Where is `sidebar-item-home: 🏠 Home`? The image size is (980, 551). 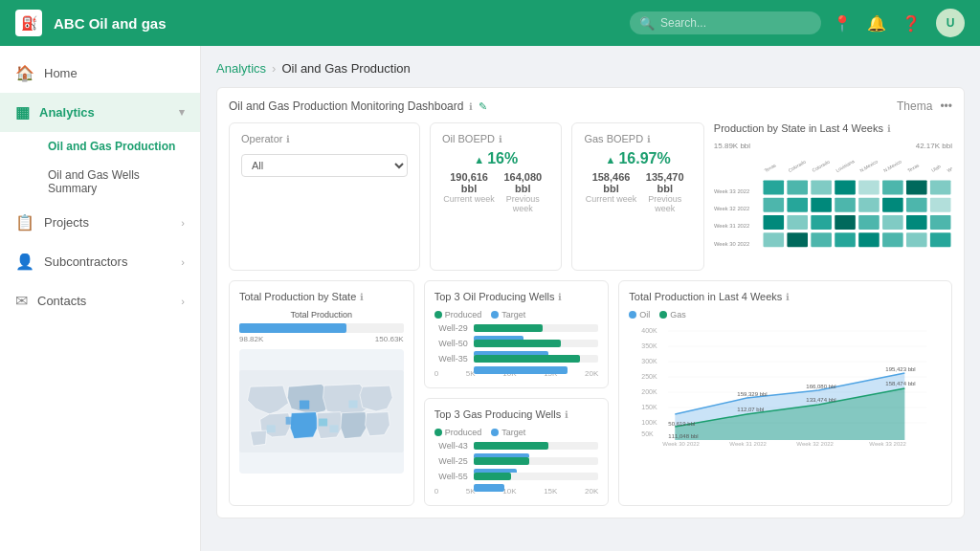
sidebar-item-home: 🏠 Home is located at coordinates (100, 73).